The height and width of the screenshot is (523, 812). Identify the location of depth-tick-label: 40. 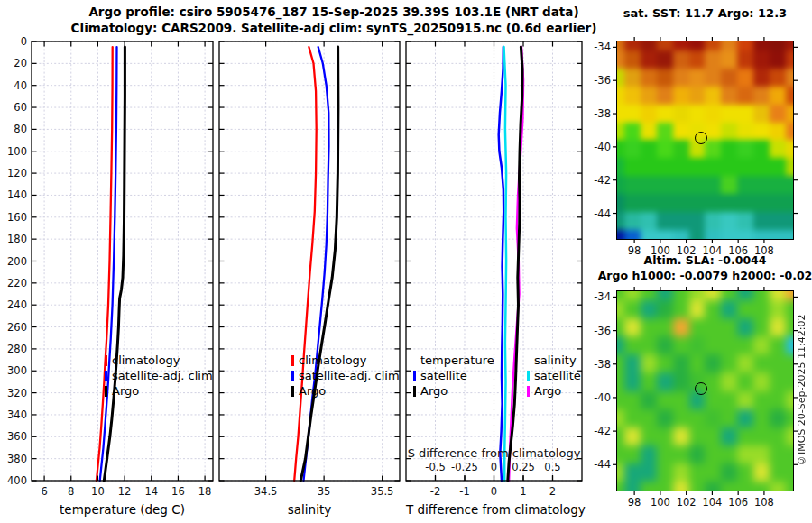
(20, 86).